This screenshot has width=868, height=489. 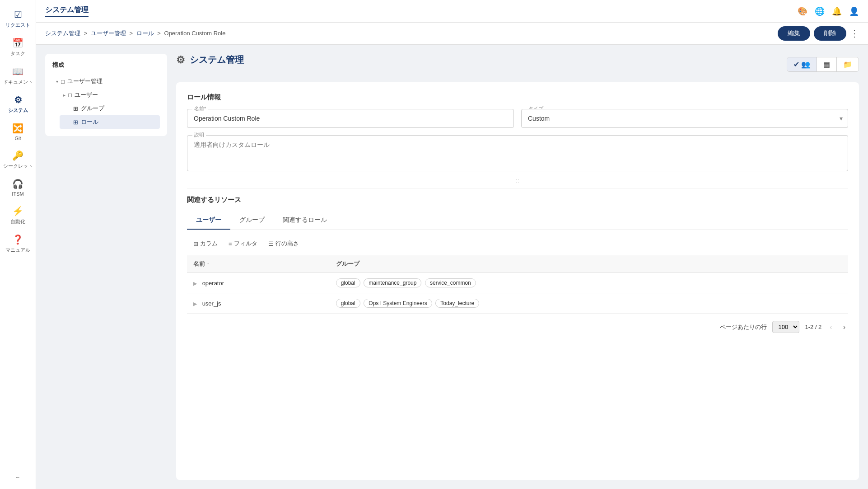 What do you see at coordinates (518, 264) in the screenshot?
I see `table-header-row: 名前 ↑ グループ` at bounding box center [518, 264].